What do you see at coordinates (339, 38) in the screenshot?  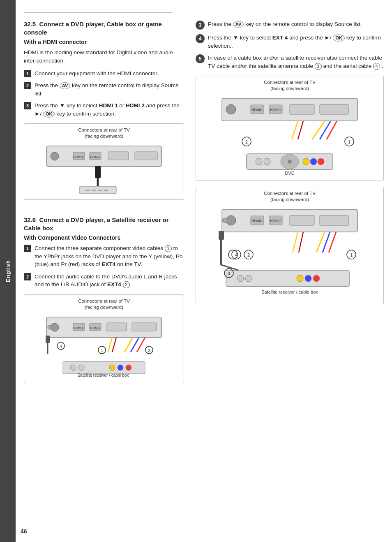 I see `ok-btn-right: OK` at bounding box center [339, 38].